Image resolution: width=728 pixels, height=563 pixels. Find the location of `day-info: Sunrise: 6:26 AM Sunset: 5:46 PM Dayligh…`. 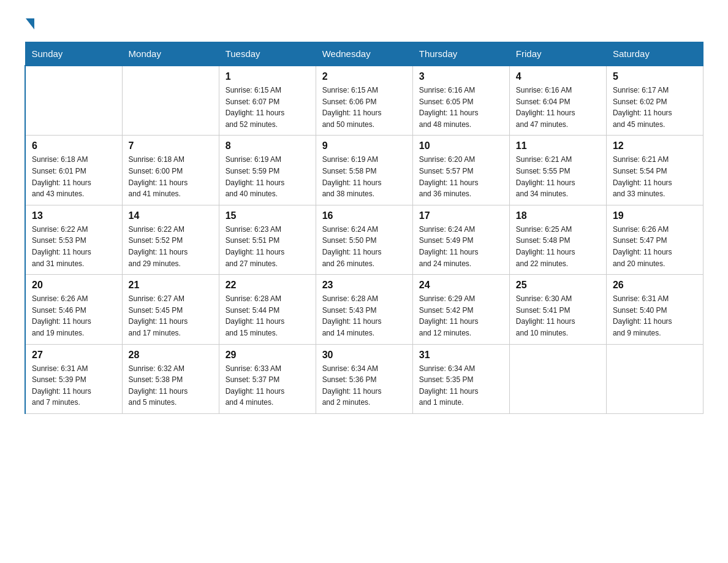

day-info: Sunrise: 6:26 AM Sunset: 5:46 PM Dayligh… is located at coordinates (74, 316).